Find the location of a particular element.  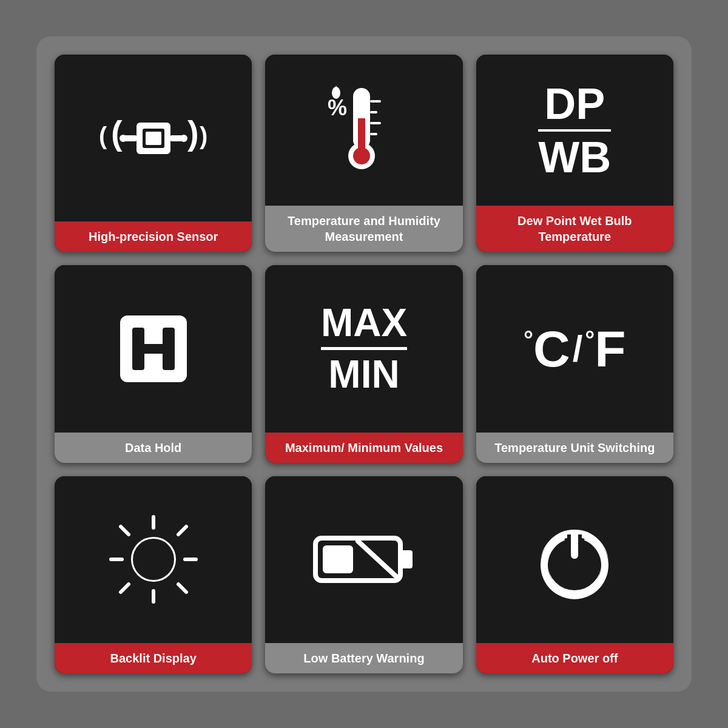

label-high-precision-sensor: High-precision Sensor is located at coordinates (153, 237).